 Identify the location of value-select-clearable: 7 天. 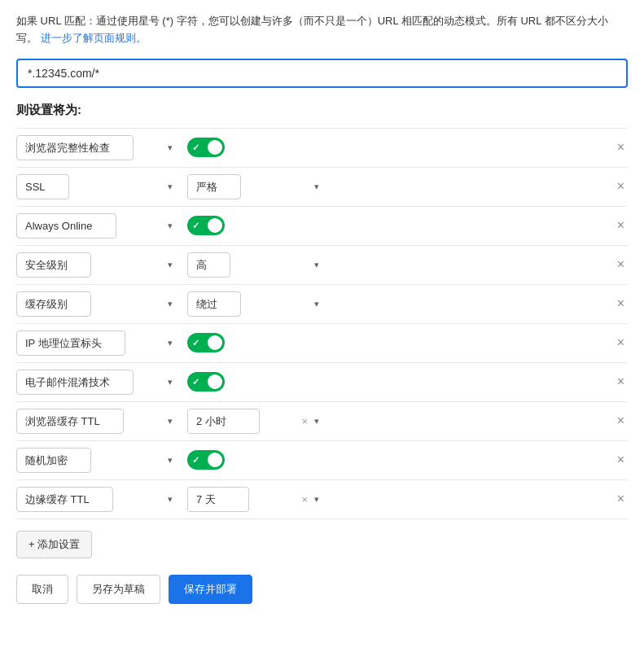
(218, 500).